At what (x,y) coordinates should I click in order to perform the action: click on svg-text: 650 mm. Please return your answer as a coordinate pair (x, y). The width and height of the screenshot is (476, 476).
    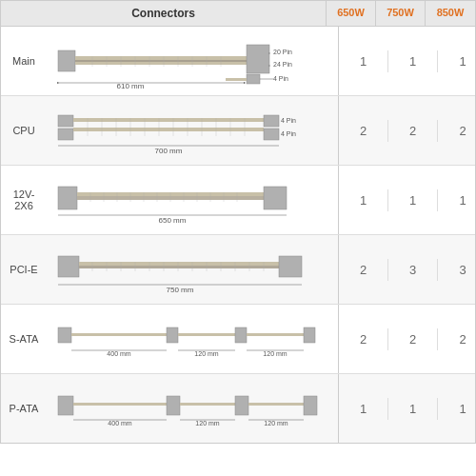
    Looking at the image, I should click on (173, 221).